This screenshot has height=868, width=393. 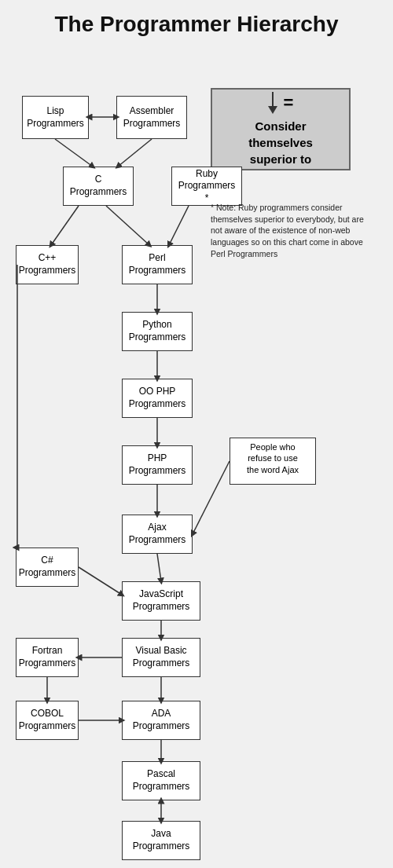 What do you see at coordinates (157, 534) in the screenshot?
I see `node-ajax: Ajax Programmers` at bounding box center [157, 534].